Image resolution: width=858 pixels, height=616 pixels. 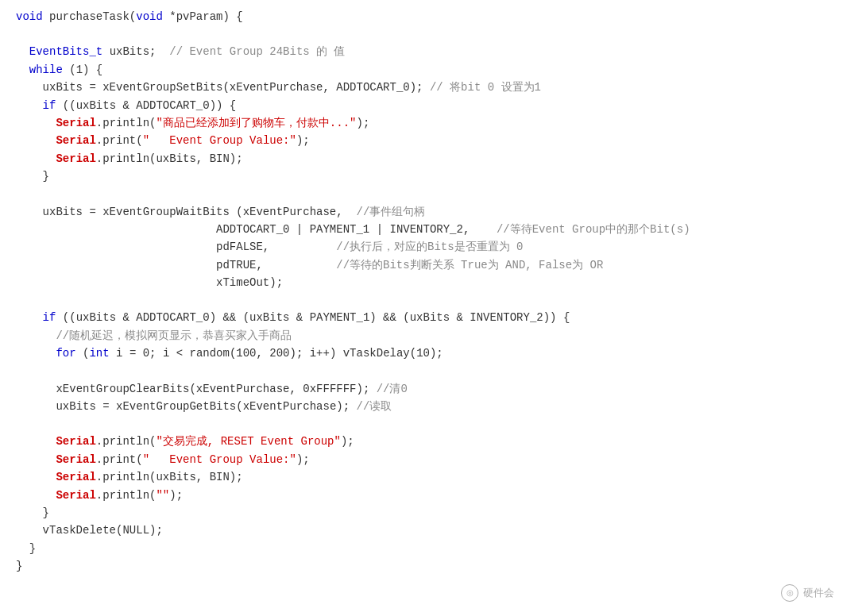 What do you see at coordinates (203, 17) in the screenshot?
I see `normal-token: *pvParam) {` at bounding box center [203, 17].